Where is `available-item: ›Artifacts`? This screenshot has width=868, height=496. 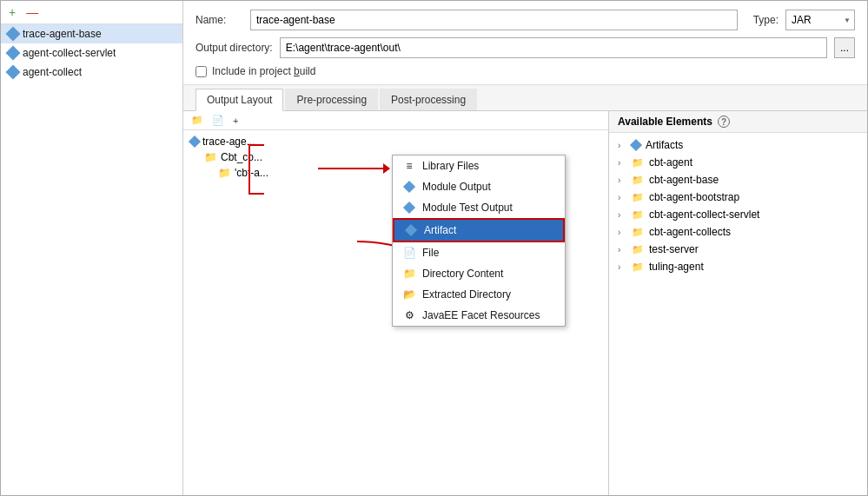 available-item: ›Artifacts is located at coordinates (739, 145).